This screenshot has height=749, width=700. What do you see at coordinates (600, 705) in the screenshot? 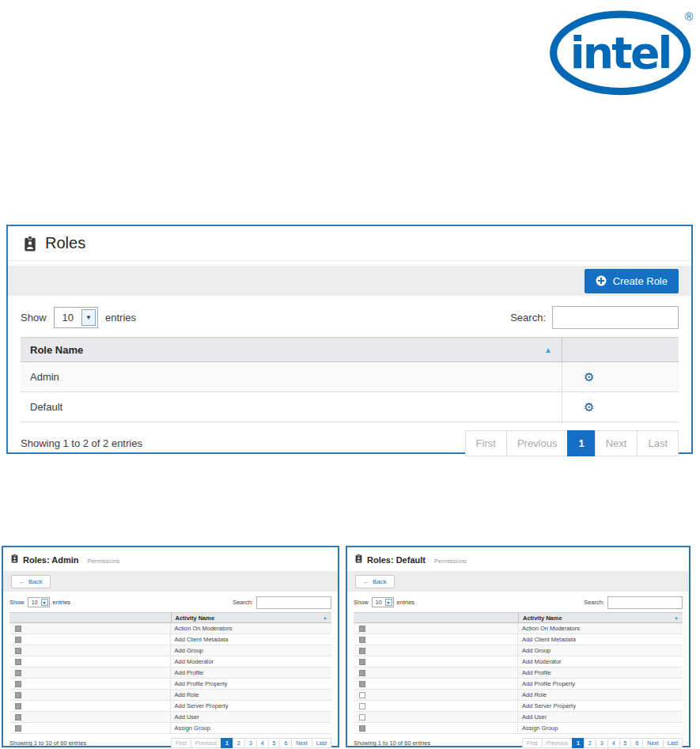
I see `activity-name-cell: Add Server Property` at bounding box center [600, 705].